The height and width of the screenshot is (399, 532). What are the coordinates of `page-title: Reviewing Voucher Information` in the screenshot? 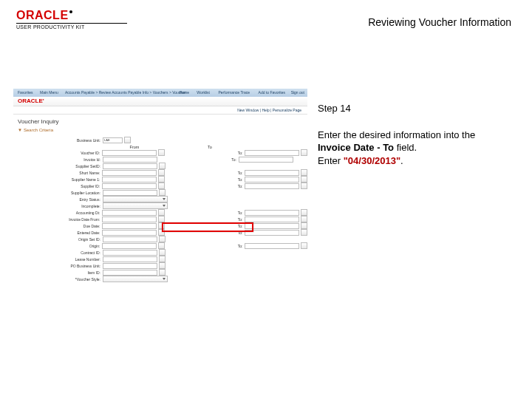 It's located at (440, 22).